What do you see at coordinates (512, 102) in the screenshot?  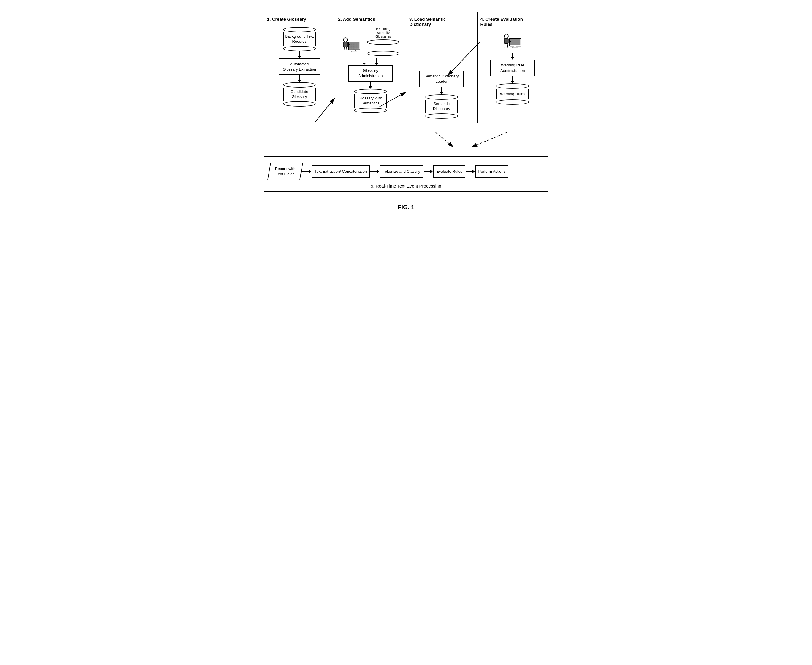 I see `db-bottom-wr` at bounding box center [512, 102].